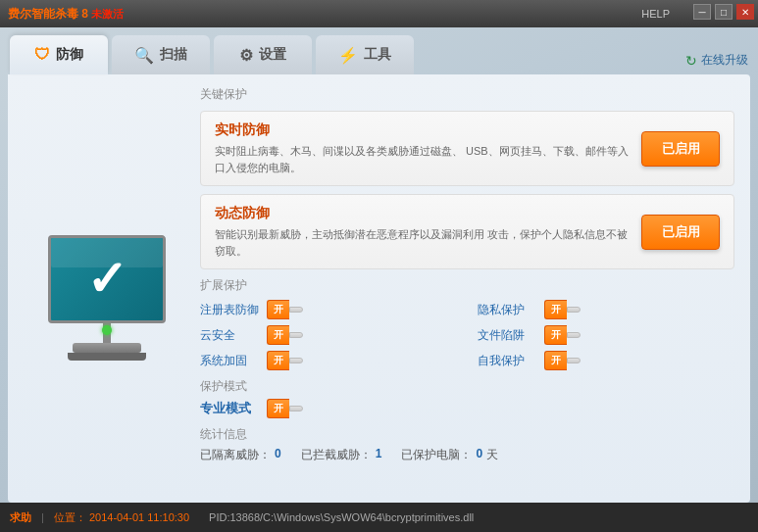 This screenshot has height=532, width=758. Describe the element at coordinates (229, 335) in the screenshot. I see `cloud-label: 云安全` at that location.